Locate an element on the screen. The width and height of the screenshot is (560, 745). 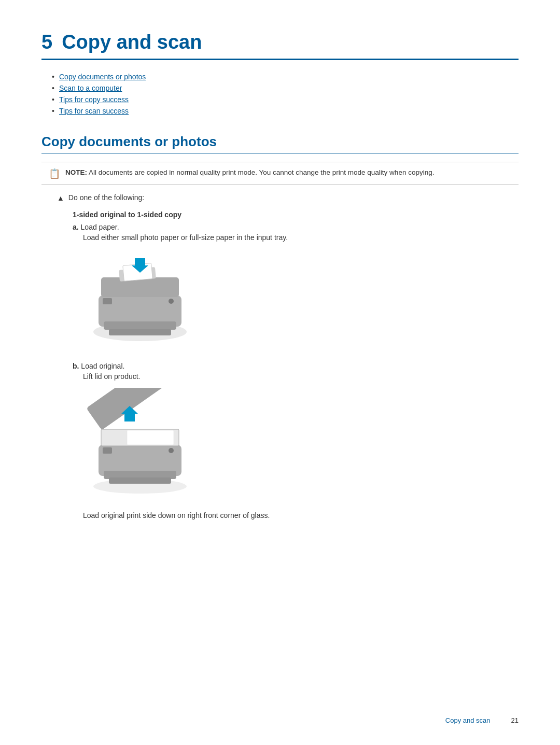
toc-link-scan-tips: Tips for scan success is located at coordinates (94, 111).